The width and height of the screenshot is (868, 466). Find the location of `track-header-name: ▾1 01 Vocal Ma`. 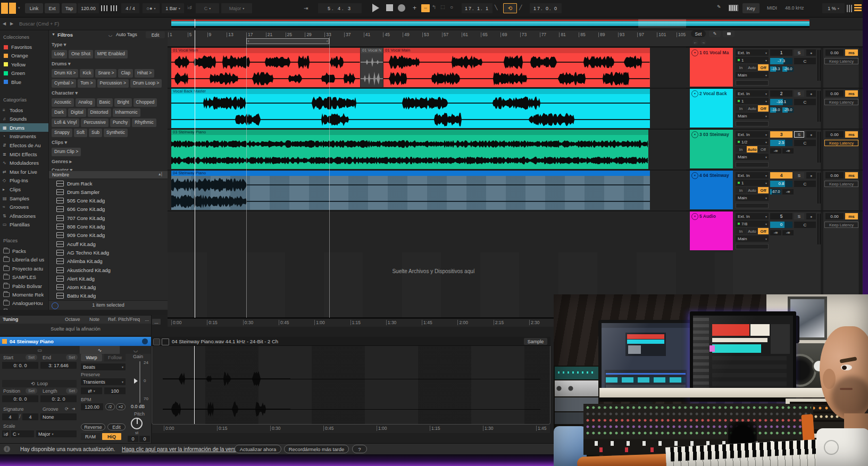

track-header-name: ▾1 01 Vocal Ma is located at coordinates (712, 67).